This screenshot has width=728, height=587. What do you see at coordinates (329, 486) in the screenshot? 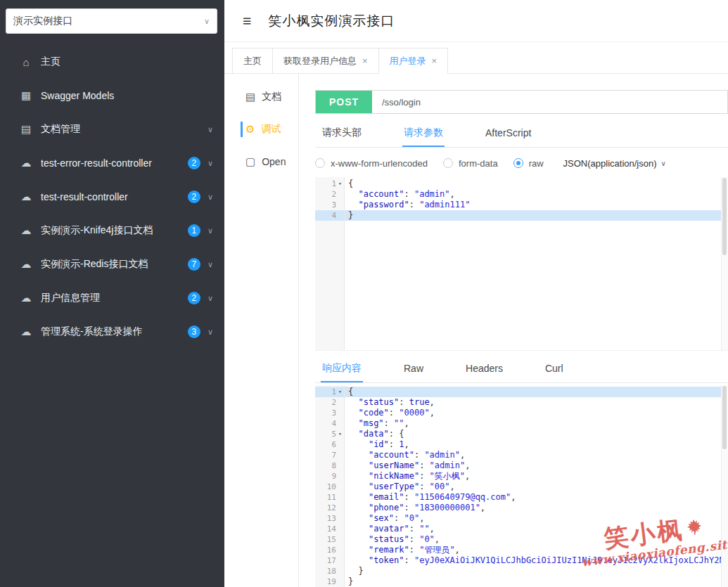
I see `gutter-line: 10` at bounding box center [329, 486].